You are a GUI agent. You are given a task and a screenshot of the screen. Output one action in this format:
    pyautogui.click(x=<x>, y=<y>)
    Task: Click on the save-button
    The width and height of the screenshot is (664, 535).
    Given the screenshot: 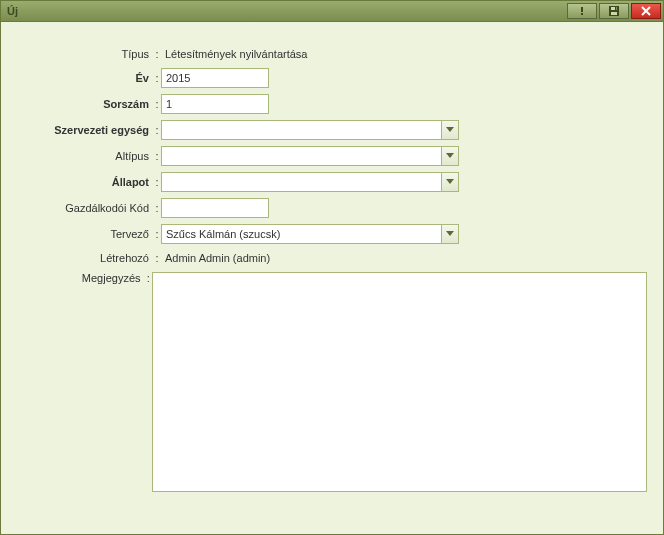 What is the action you would take?
    pyautogui.click(x=614, y=11)
    